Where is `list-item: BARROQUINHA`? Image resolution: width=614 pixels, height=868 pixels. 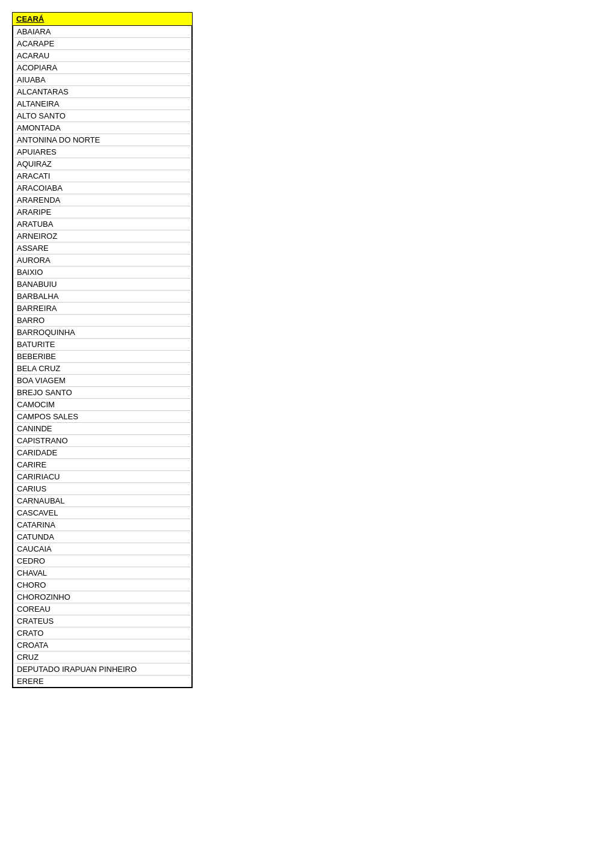 list-item: BARROQUINHA is located at coordinates (102, 333).